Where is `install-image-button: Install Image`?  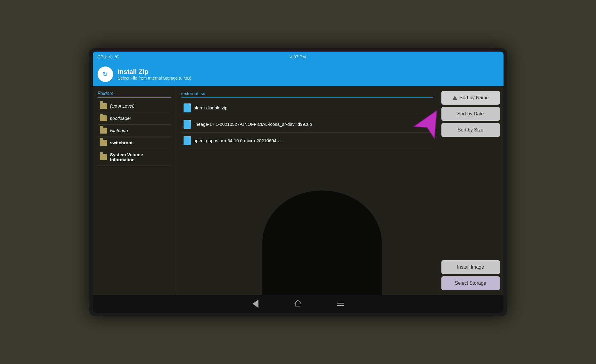 install-image-button: Install Image is located at coordinates (471, 267).